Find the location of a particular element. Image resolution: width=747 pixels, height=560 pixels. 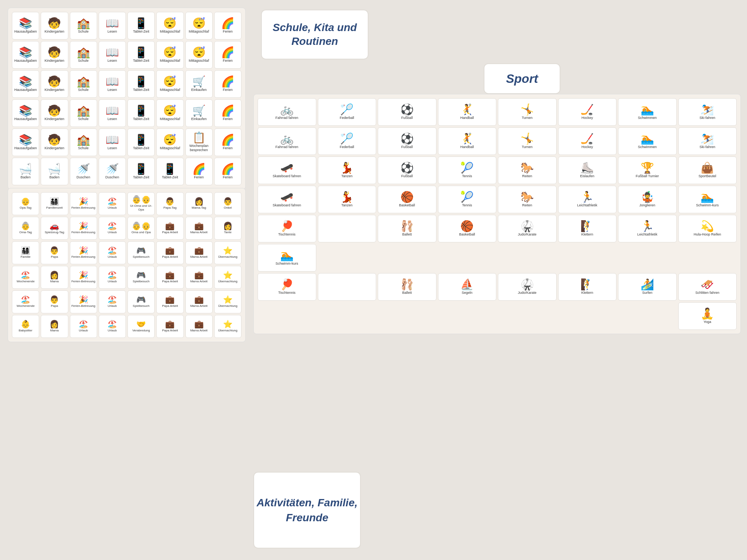

card-mama-arbeit-3: 💼Mama Arbeit is located at coordinates (199, 253).